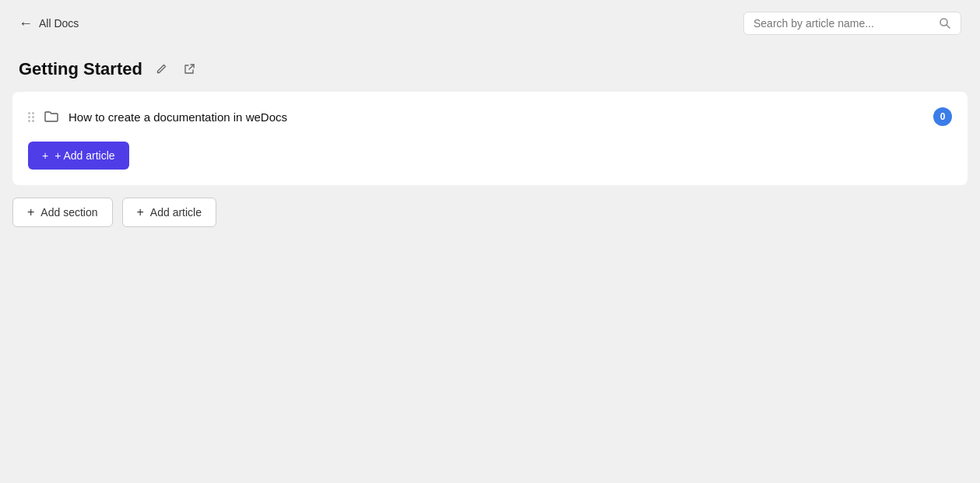 Image resolution: width=980 pixels, height=483 pixels. I want to click on drag-handle, so click(31, 117).